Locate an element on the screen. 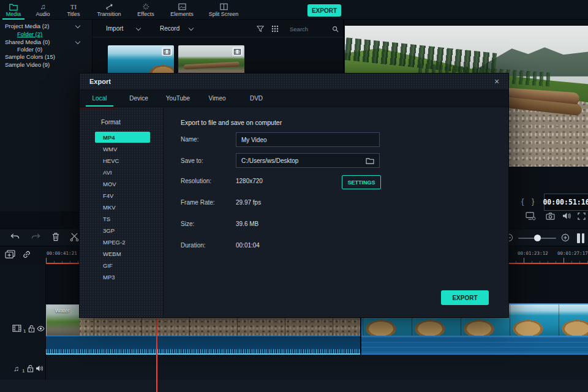  sidebar-item-sample-video: Sample Video (9) is located at coordinates (27, 65).